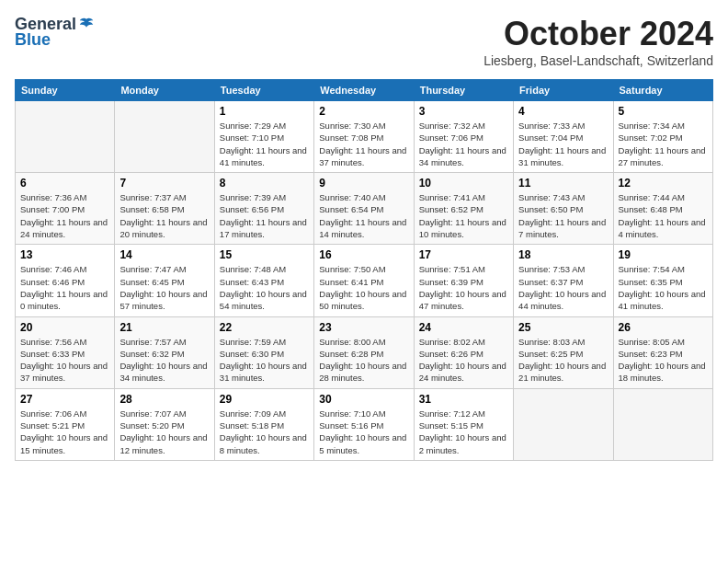 Image resolution: width=728 pixels, height=563 pixels. What do you see at coordinates (64, 215) in the screenshot?
I see `day-info: Sunrise: 7:36 AMSunset: 7:00 PMDaylight:…` at bounding box center [64, 215].